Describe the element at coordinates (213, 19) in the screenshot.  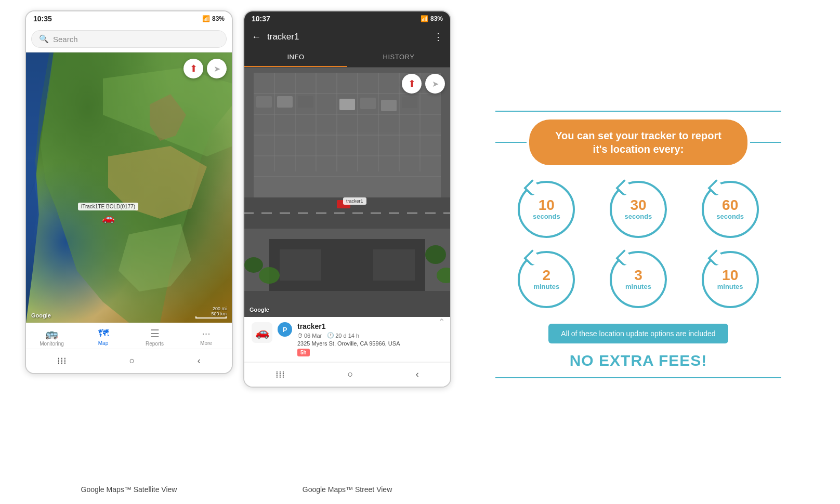
I see `status-icons-1: 📶 83%` at that location.